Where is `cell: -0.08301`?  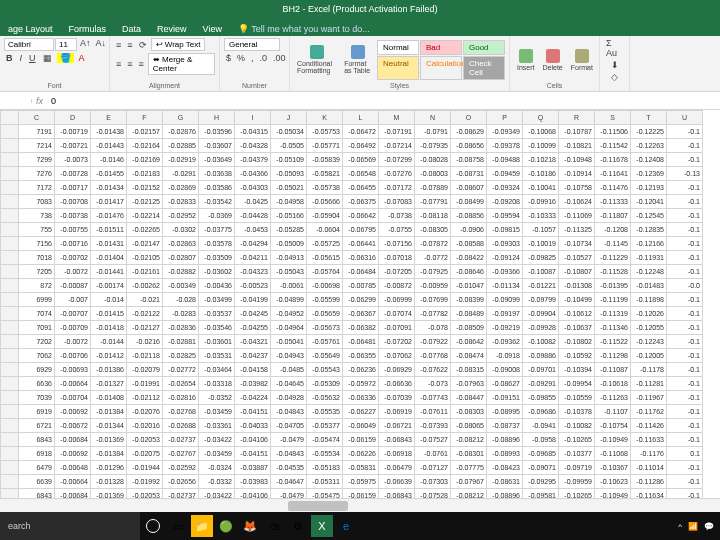
cell: -0.08301 is located at coordinates (469, 454).